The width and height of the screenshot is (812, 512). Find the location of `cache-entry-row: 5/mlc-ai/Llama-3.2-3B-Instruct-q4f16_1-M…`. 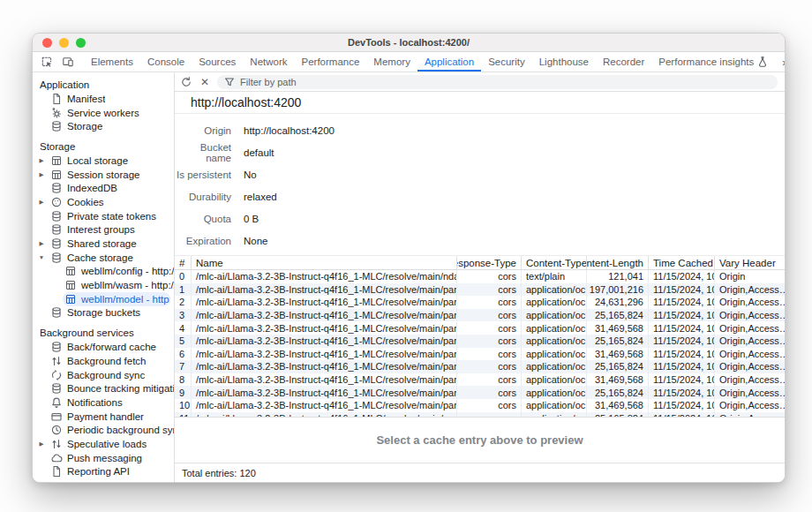

cache-entry-row: 5/mlc-ai/Llama-3.2-3B-Instruct-q4f16_1-M… is located at coordinates (480, 341).